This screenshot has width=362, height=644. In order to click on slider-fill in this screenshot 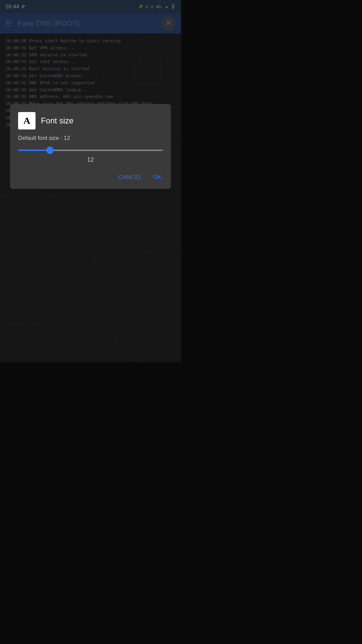, I will do `click(34, 150)`.